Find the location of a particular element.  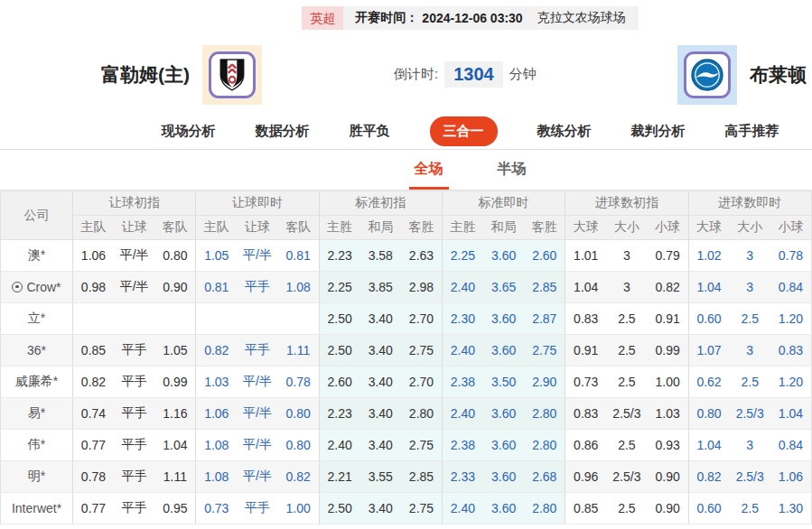

company-label: 威廉希* is located at coordinates (36, 382).